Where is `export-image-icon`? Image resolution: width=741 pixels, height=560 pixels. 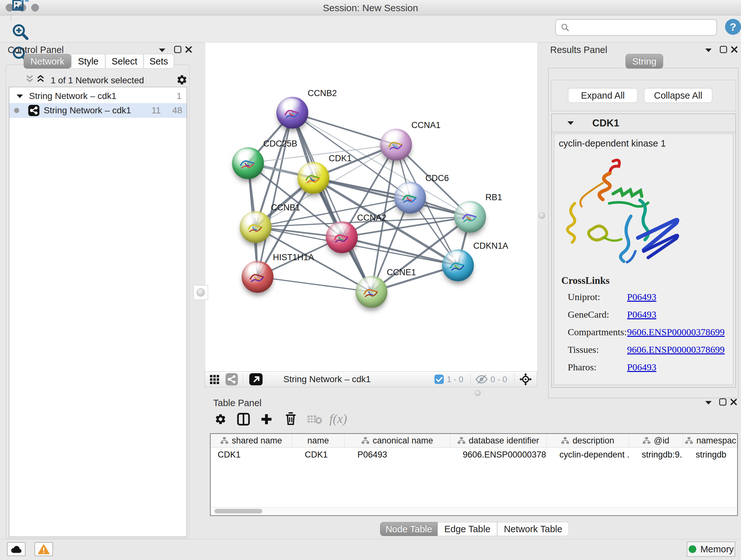 export-image-icon is located at coordinates (20, 6).